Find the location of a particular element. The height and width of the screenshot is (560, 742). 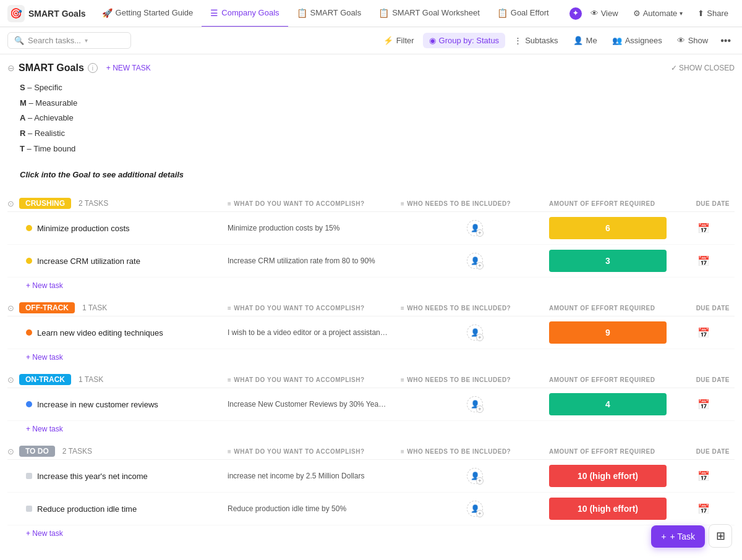

todo-task-count: 2 TASKS is located at coordinates (77, 451).